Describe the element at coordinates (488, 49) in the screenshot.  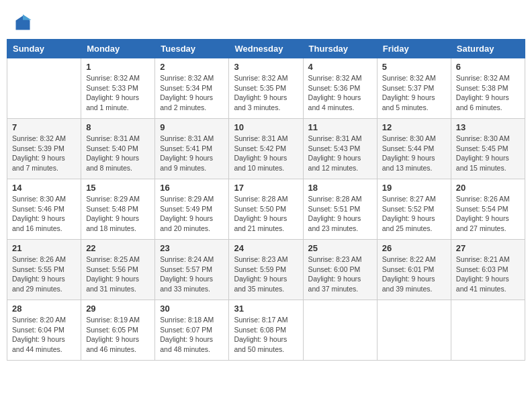
I see `weekday-header-saturday: Saturday` at that location.